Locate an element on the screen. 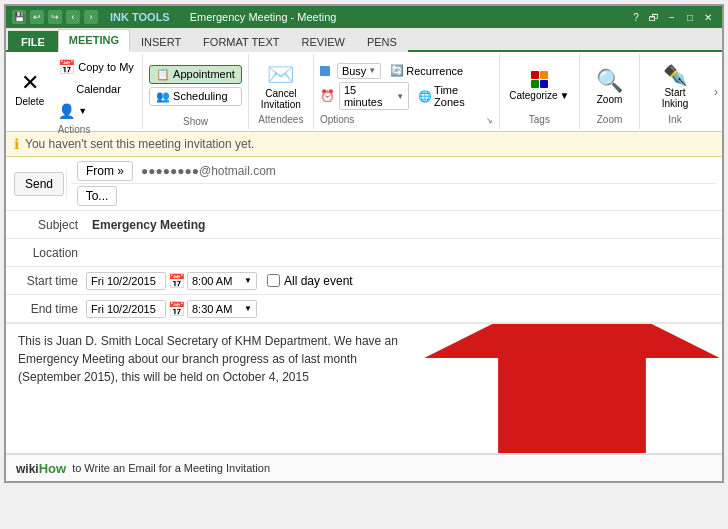  to-button: To... is located at coordinates (97, 196).